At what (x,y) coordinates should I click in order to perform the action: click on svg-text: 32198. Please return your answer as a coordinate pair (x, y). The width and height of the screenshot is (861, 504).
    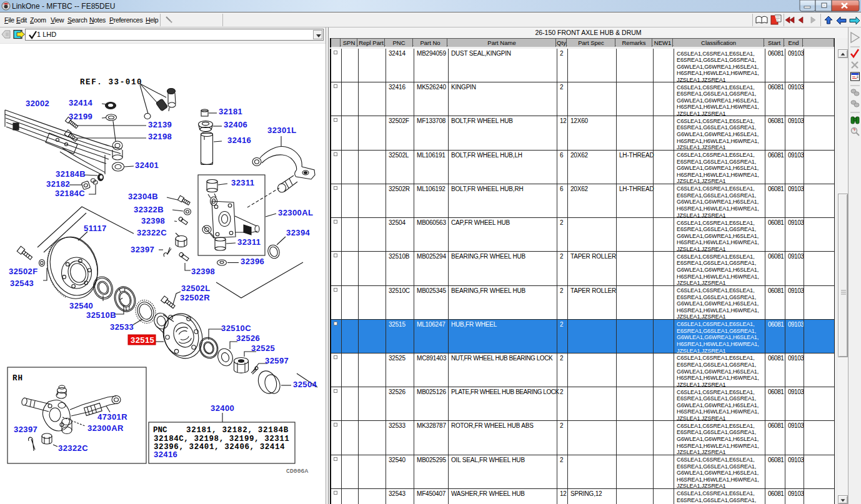
    Looking at the image, I should click on (160, 136).